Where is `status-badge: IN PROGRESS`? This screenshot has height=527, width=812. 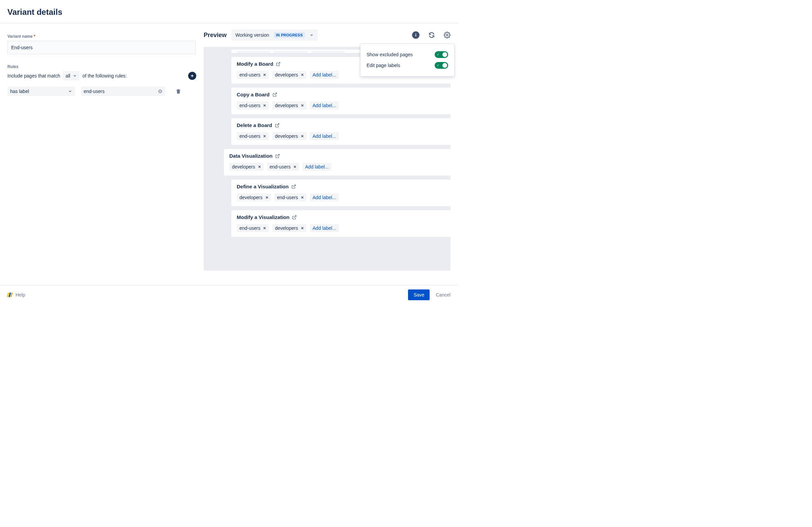 status-badge: IN PROGRESS is located at coordinates (289, 35).